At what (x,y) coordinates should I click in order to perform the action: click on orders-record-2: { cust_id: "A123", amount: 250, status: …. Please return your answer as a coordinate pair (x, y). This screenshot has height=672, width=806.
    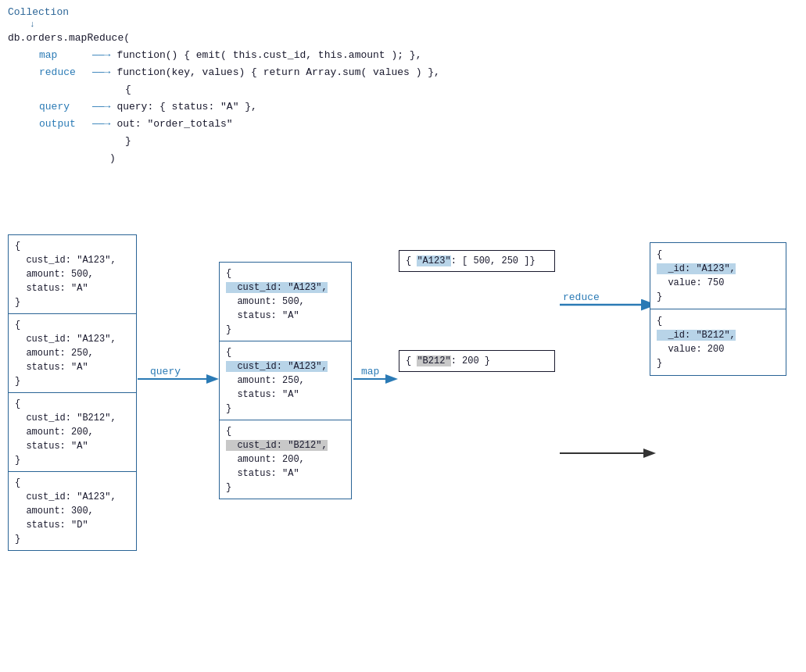
    Looking at the image, I should click on (72, 353).